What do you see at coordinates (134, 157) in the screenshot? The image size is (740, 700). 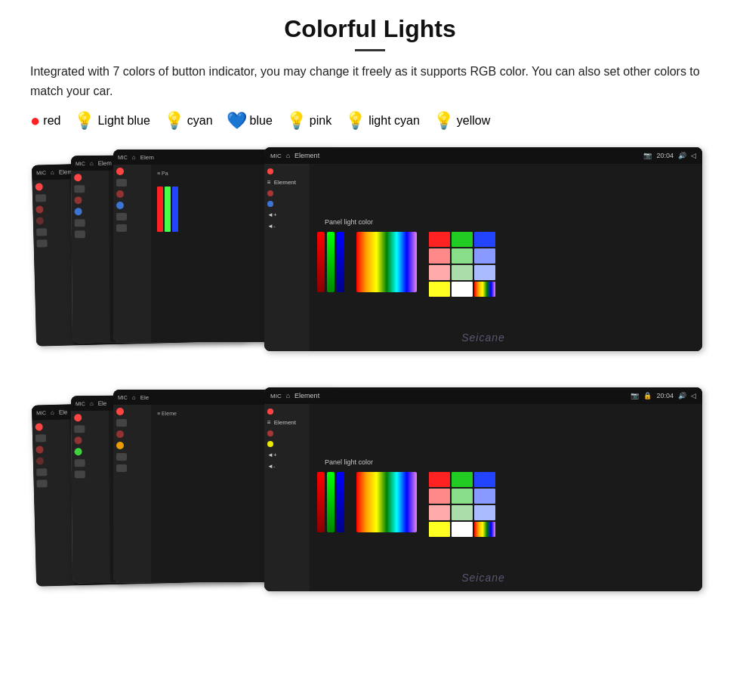 I see `home-3: ⌂` at bounding box center [134, 157].